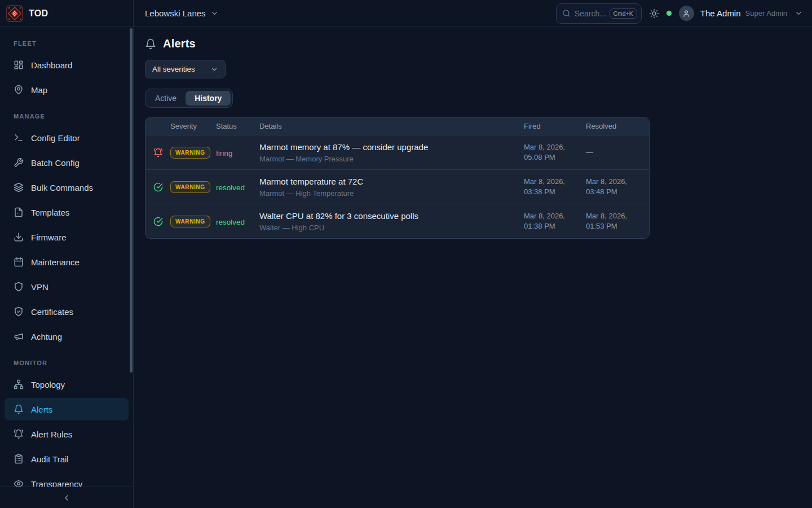  What do you see at coordinates (179, 44) in the screenshot?
I see `page-title: Alerts` at bounding box center [179, 44].